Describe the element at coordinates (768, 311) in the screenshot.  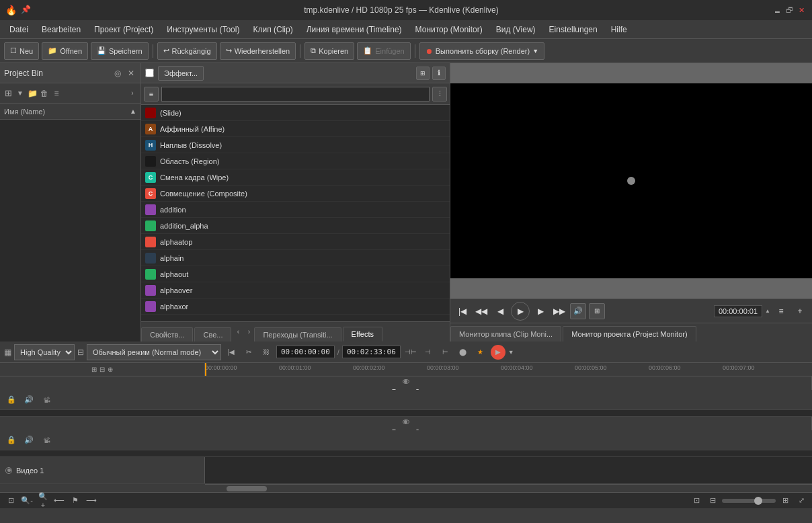
I see `time-spinner-up: ▲` at that location.